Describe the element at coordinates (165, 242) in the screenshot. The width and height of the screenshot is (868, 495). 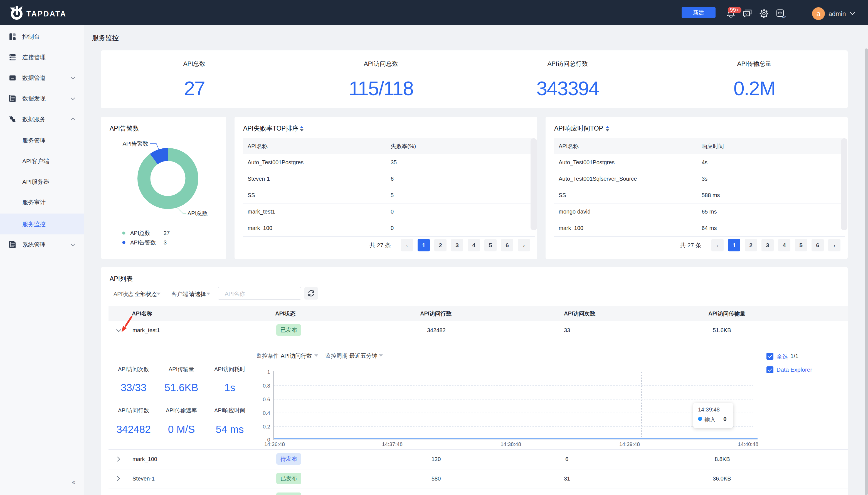
I see `svg-text: 3` at that location.